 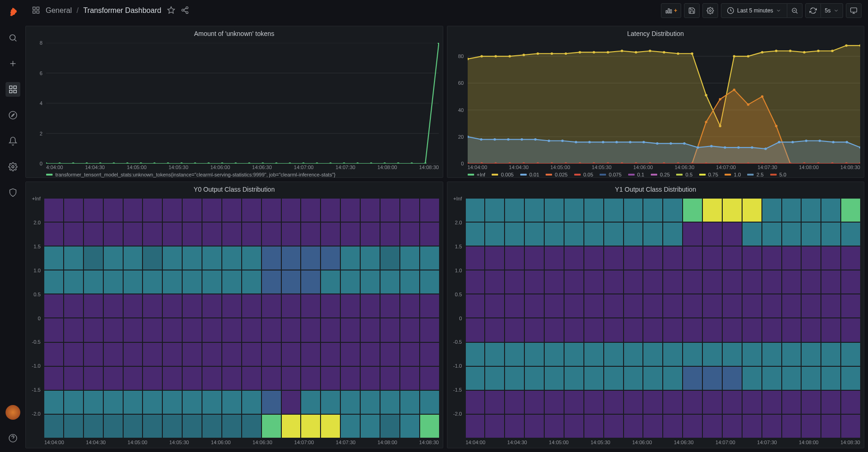 What do you see at coordinates (122, 11) in the screenshot?
I see `page-title: Transformer Dashboard` at bounding box center [122, 11].